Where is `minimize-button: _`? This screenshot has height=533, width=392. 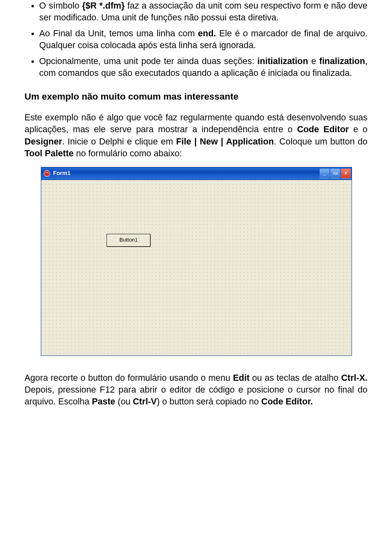 minimize-button: _ is located at coordinates (325, 173).